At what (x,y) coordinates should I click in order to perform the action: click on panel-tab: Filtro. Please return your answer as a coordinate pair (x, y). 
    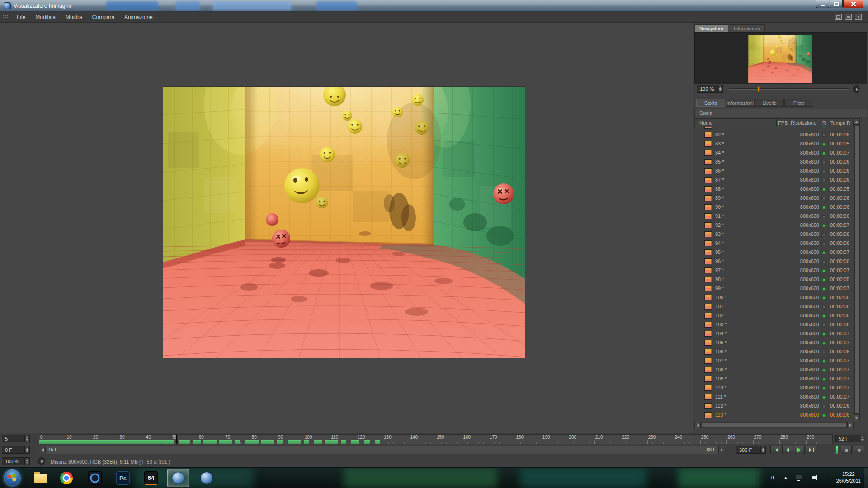
    Looking at the image, I should click on (799, 103).